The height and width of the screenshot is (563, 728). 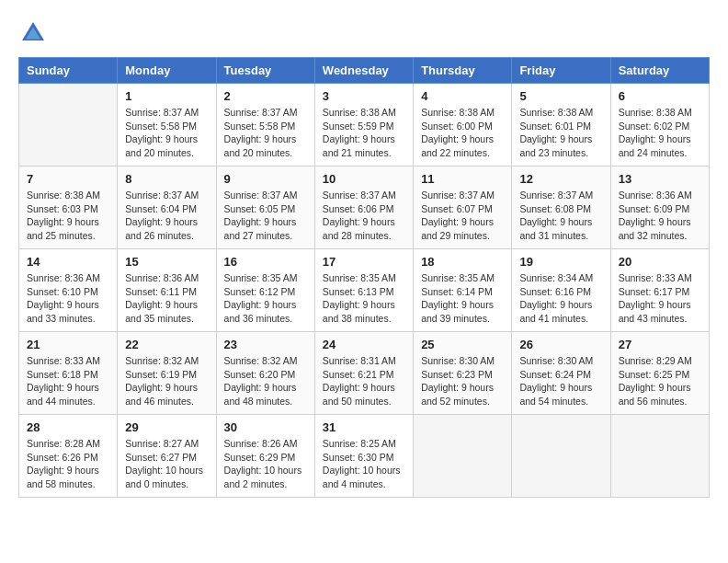 I want to click on calendar-week-1: 1Sunrise: 8:37 AMSunset: 5:58 PMDaylight…, so click(x=364, y=125).